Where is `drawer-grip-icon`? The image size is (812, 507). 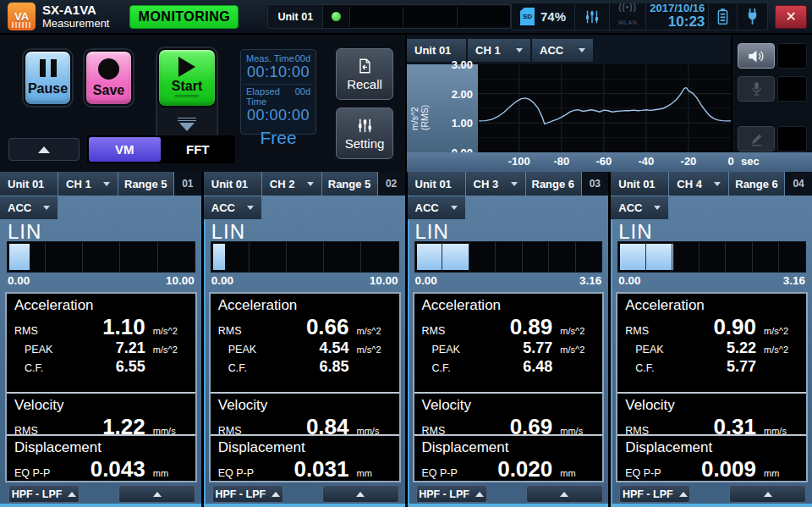
drawer-grip-icon is located at coordinates (187, 119).